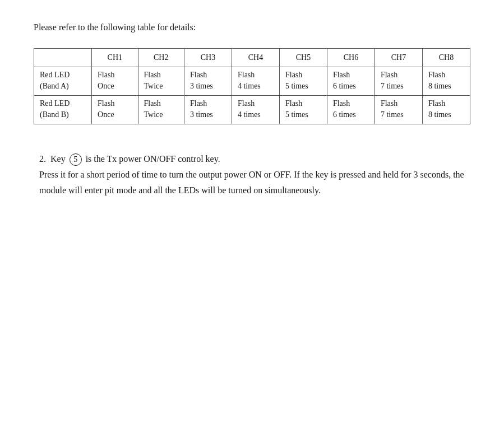  What do you see at coordinates (76, 160) in the screenshot?
I see `key-circle-icon: 5` at bounding box center [76, 160].